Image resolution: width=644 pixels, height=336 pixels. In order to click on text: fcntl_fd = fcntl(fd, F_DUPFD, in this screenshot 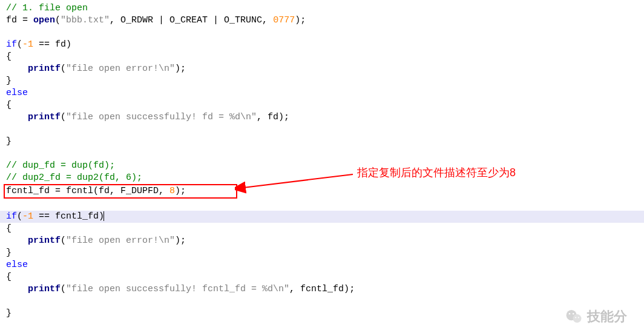, I will do `click(88, 191)`.